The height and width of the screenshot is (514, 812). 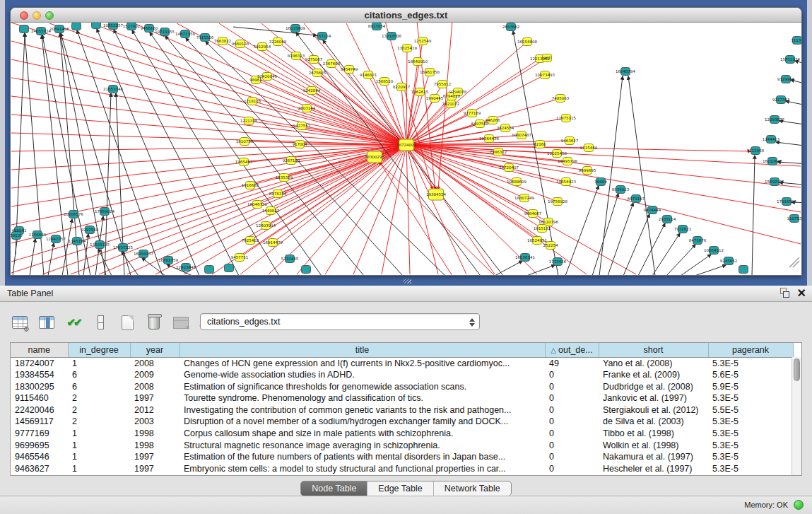 I want to click on table-cell: Tourette syndrome. Phenomenology and cla…, so click(x=362, y=399).